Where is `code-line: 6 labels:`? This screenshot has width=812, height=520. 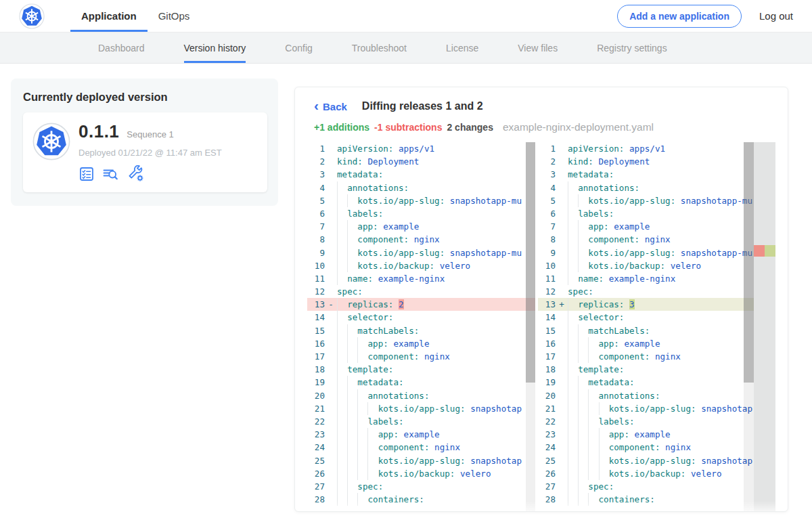
code-line: 6 labels: is located at coordinates (421, 214).